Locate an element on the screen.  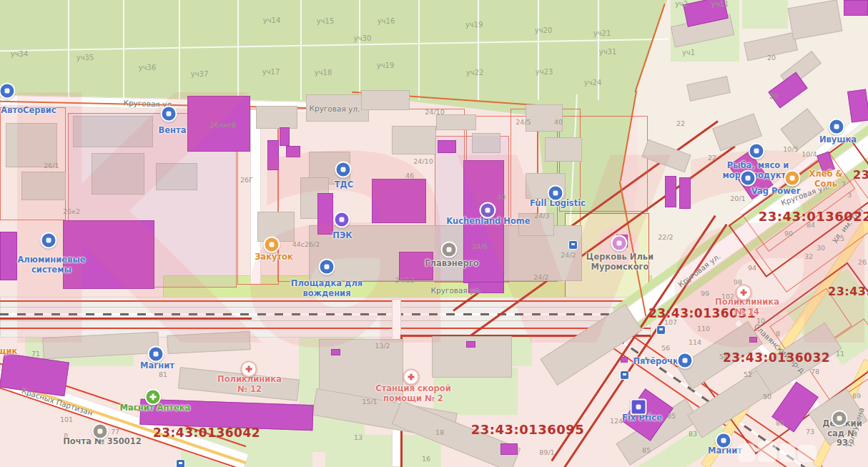
pharmacy-plus-icon is located at coordinates (153, 398).